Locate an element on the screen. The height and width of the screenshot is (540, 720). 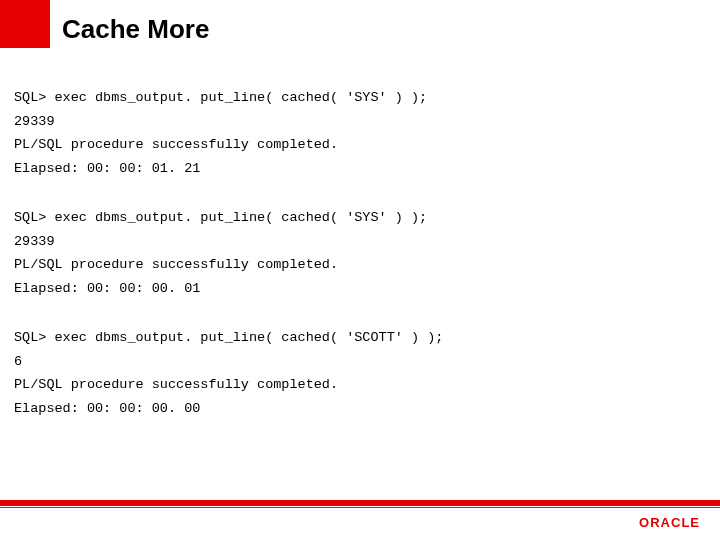
elapsed-line: Elapsed: 00: 00: 01. 21 is located at coordinates (360, 169).